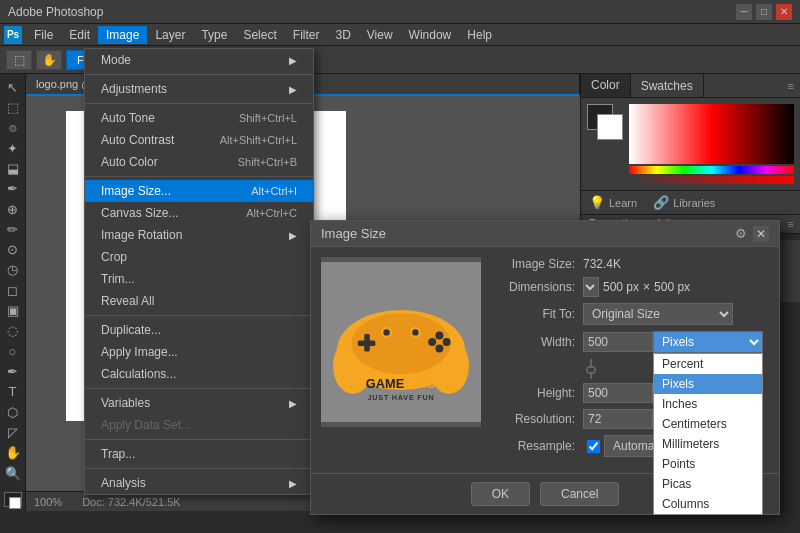 Image resolution: width=800 pixels, height=533 pixels. Describe the element at coordinates (13, 500) in the screenshot. I see `foreground-color` at that location.